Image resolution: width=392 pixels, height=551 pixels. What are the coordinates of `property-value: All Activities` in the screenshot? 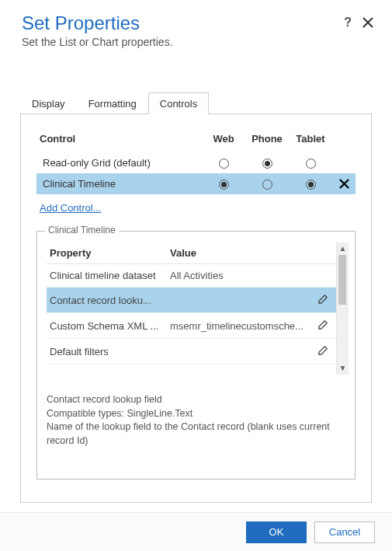 It's located at (241, 275).